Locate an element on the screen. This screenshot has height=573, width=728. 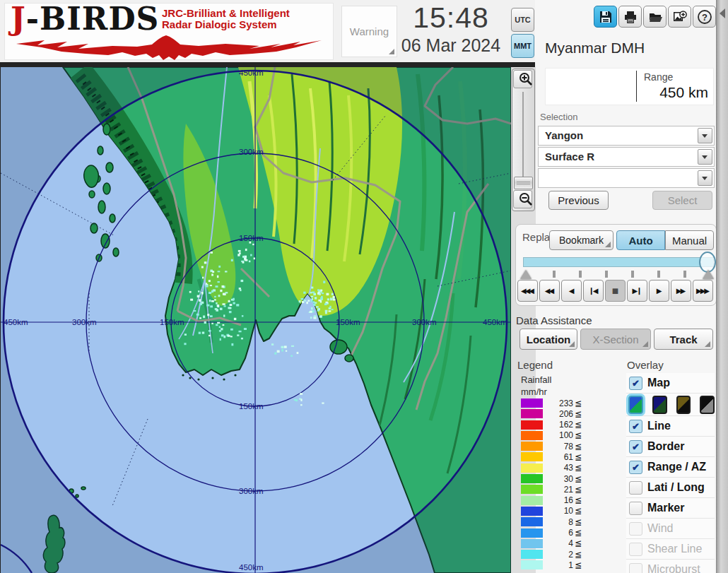
legend-row: 162≦ is located at coordinates (552, 425).